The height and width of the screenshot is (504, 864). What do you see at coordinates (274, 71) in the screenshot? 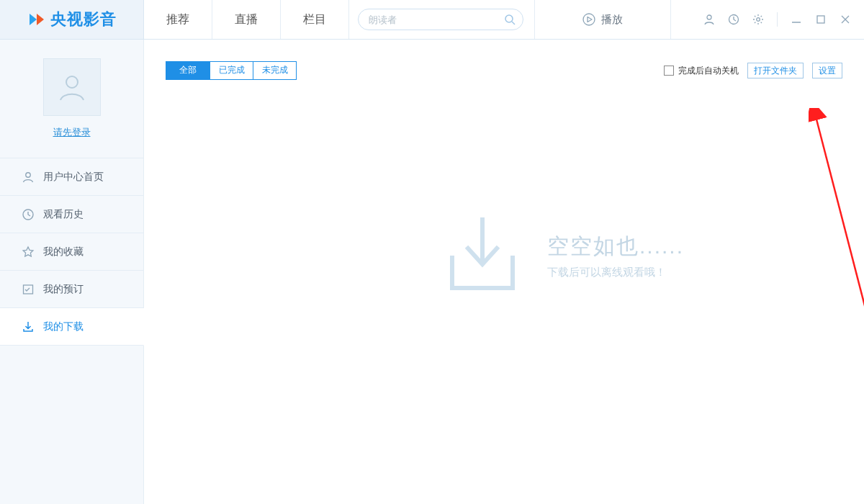
I see `filter-incomplete: 未完成` at bounding box center [274, 71].